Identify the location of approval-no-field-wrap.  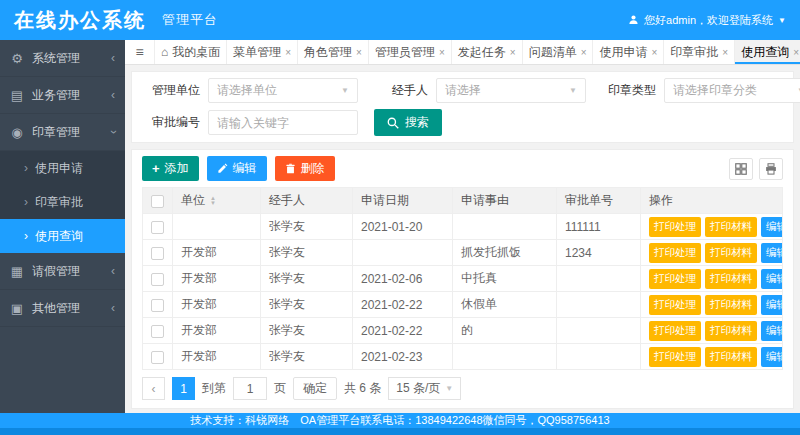
(283, 122).